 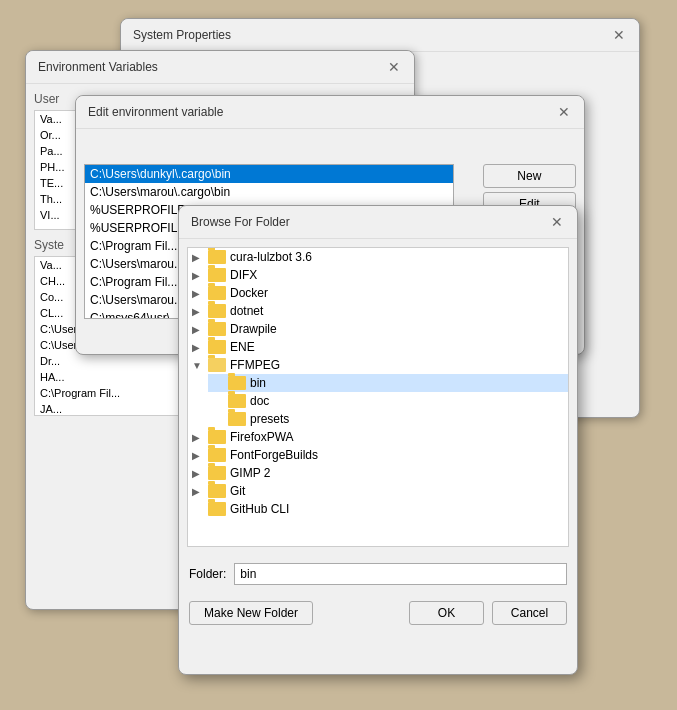 I want to click on browse-folder-close: ✕, so click(x=557, y=222).